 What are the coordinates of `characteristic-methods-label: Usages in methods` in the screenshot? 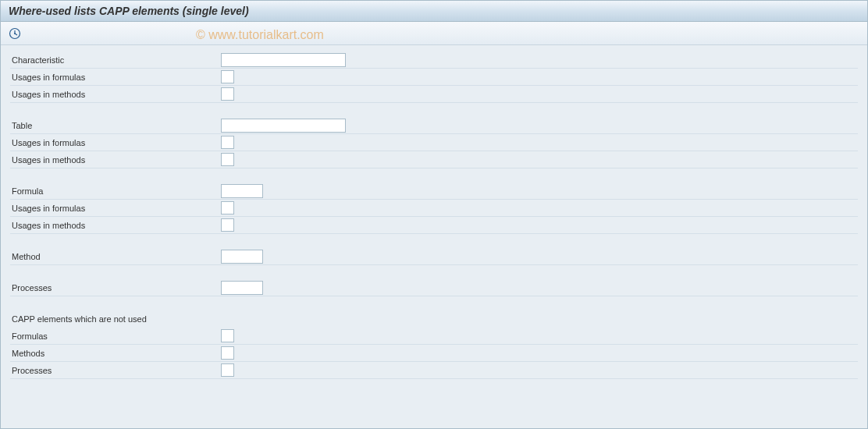 It's located at (116, 94).